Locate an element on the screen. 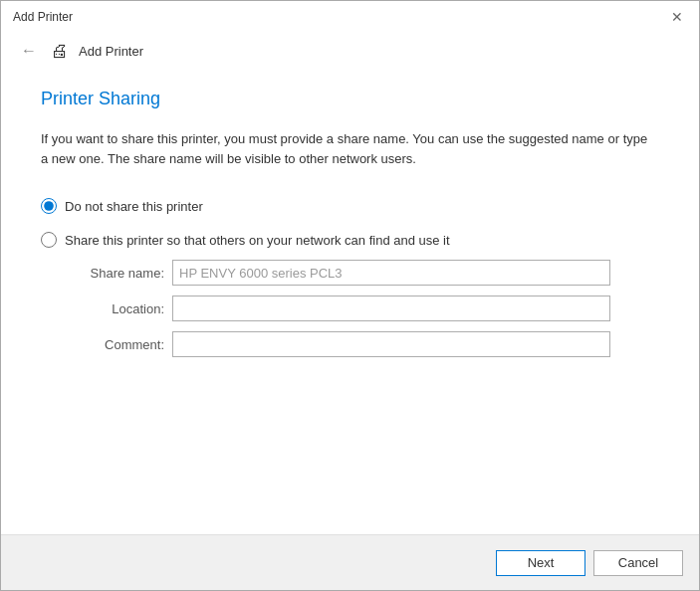 This screenshot has width=700, height=591. back-button: ← is located at coordinates (29, 51).